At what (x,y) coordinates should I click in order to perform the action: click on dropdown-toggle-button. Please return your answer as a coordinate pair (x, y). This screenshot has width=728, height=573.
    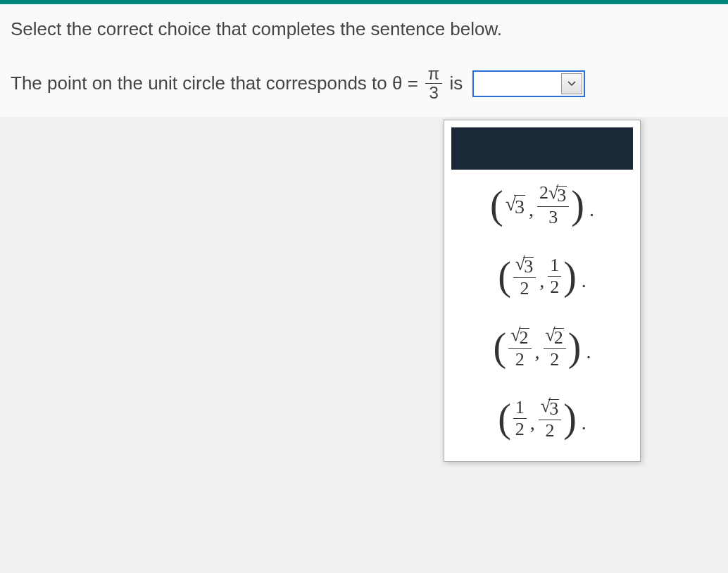
    Looking at the image, I should click on (572, 84).